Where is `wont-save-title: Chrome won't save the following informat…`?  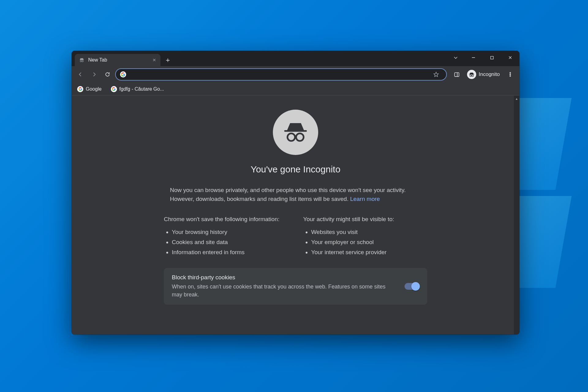 wont-save-title: Chrome won't save the following informat… is located at coordinates (226, 219).